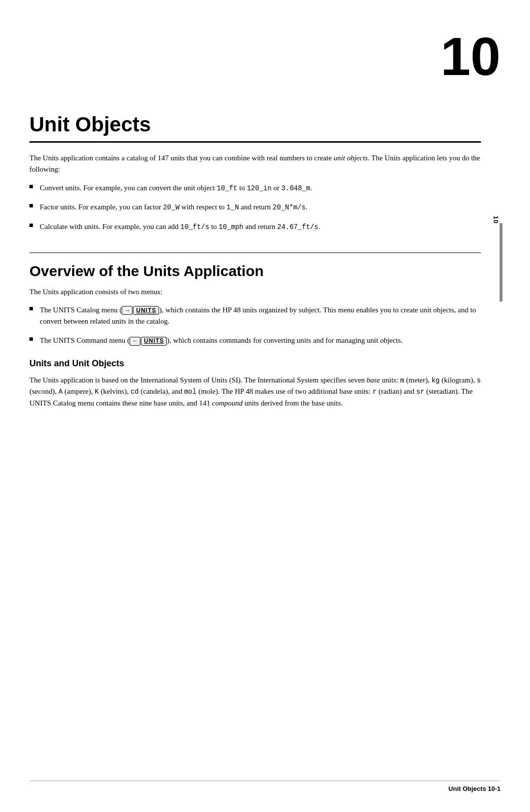 The width and height of the screenshot is (530, 812). Describe the element at coordinates (478, 381) in the screenshot. I see `code-s: s` at that location.